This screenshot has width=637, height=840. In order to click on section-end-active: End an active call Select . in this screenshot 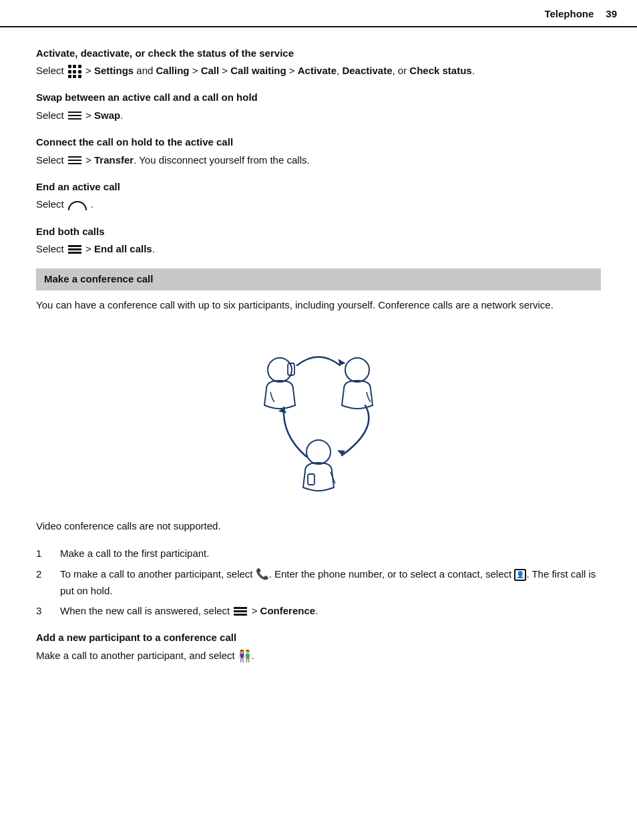, I will do `click(318, 196)`.